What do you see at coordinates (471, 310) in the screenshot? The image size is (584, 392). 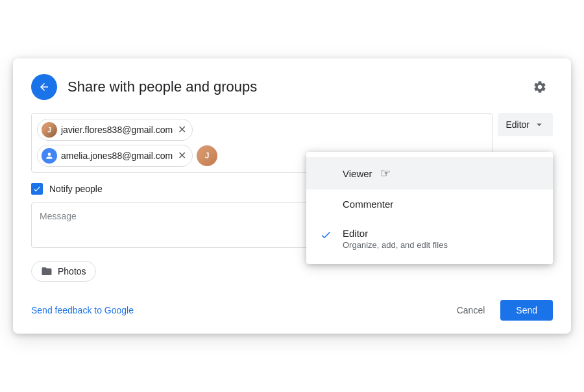 I see `cancel-button: Cancel` at bounding box center [471, 310].